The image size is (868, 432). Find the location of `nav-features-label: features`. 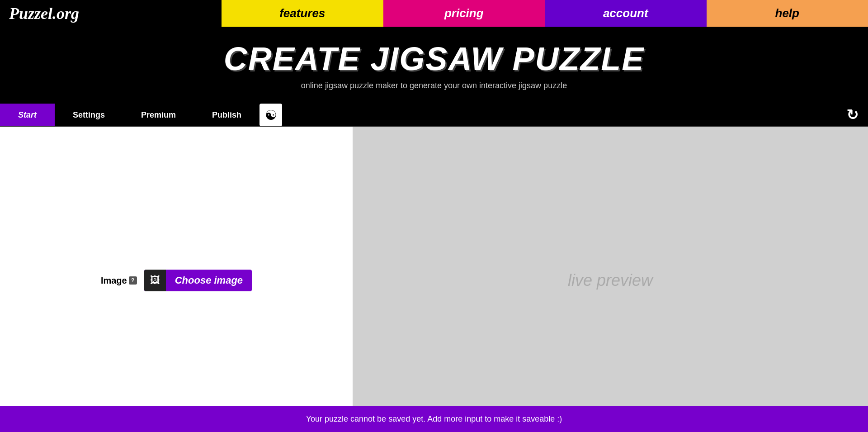

nav-features-label: features is located at coordinates (302, 14).